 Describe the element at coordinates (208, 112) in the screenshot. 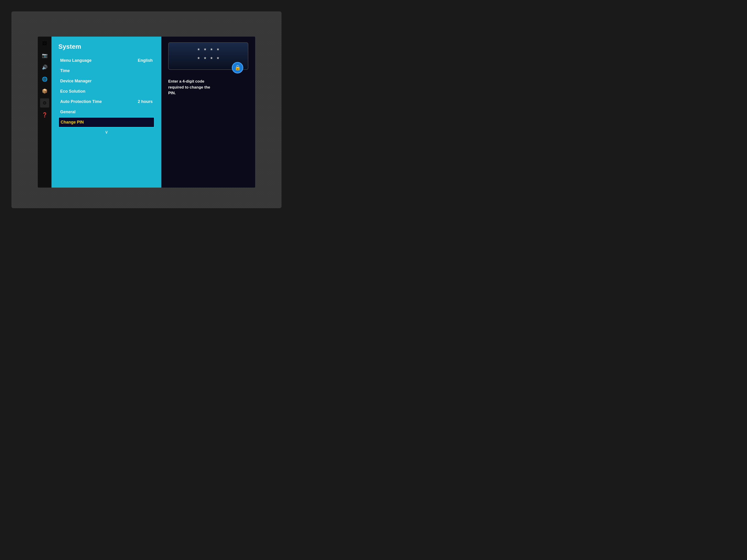

I see `pin-entry-panel: **** **** 🔒 Enter a 4-digit coderequired…` at that location.